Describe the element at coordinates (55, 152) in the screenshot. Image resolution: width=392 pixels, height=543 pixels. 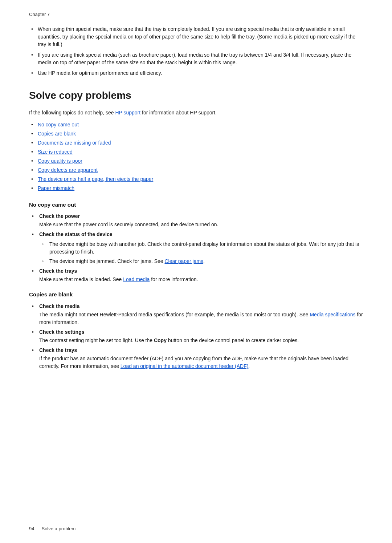
I see `size-is-reduced-link: Size is reduced` at that location.